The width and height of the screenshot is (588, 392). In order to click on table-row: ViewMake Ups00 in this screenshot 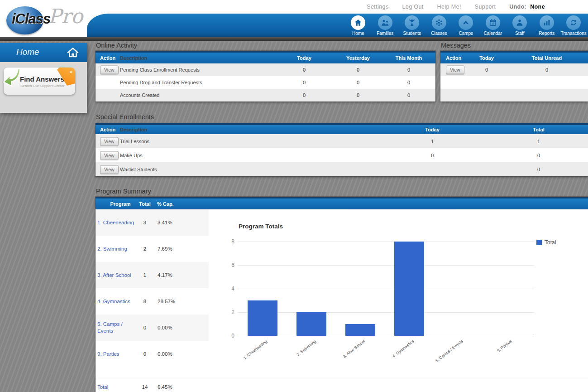, I will do `click(342, 155)`.